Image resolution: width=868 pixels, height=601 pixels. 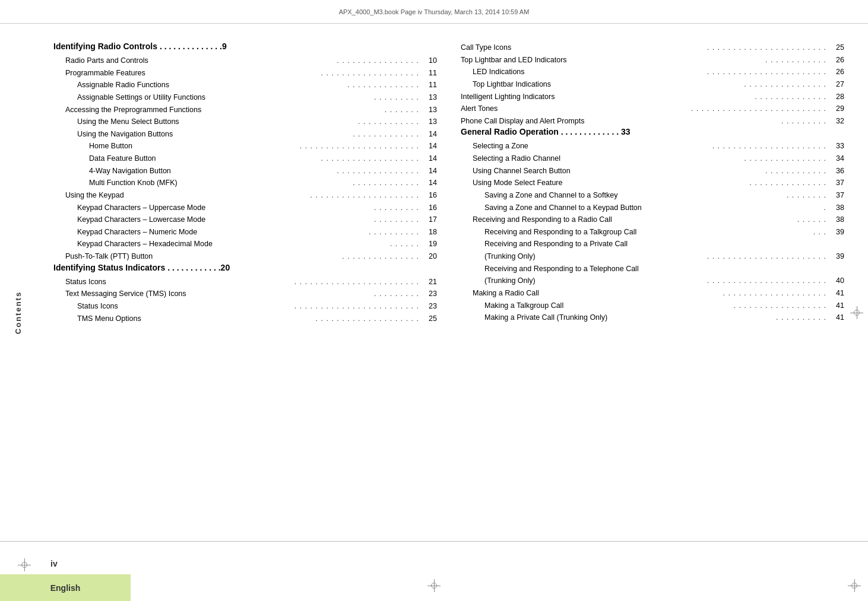 What do you see at coordinates (245, 294) in the screenshot?
I see `section-identifying-status: Identifying Status Indicators . . . . . …` at bounding box center [245, 294].